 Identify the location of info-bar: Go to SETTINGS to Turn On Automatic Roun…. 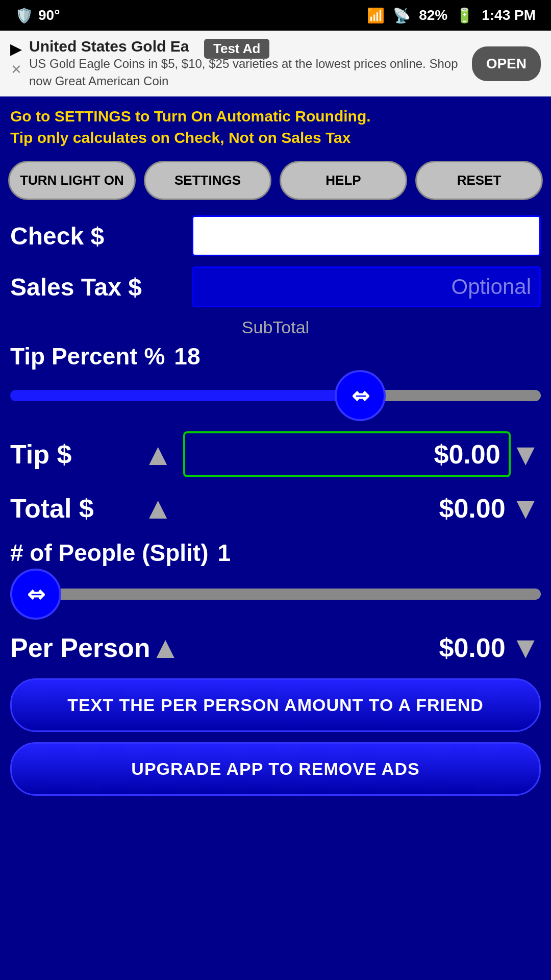
(276, 125).